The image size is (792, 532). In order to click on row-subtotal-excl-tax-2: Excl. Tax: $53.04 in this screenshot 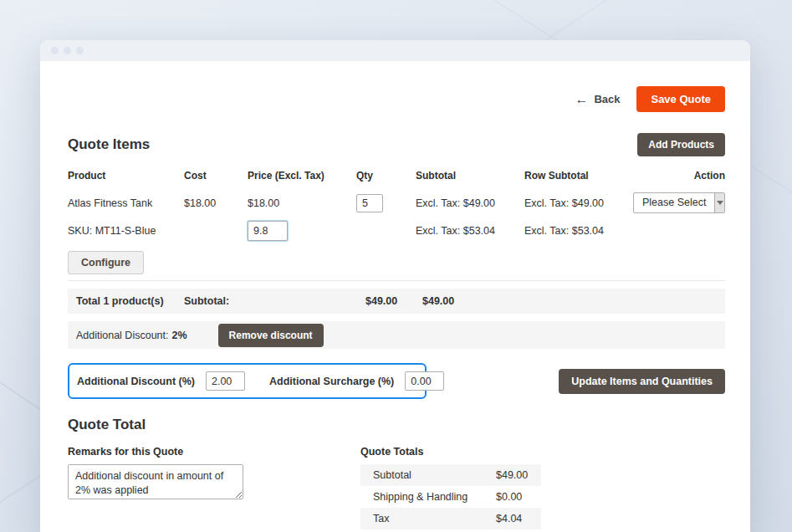, I will do `click(579, 231)`.